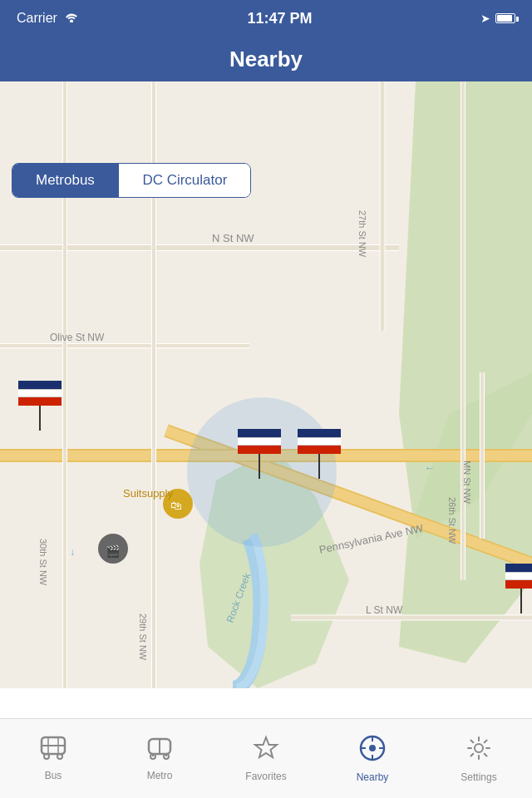 Image resolution: width=532 pixels, height=798 pixels. I want to click on tab-favorites-label: Favorites, so click(266, 776).